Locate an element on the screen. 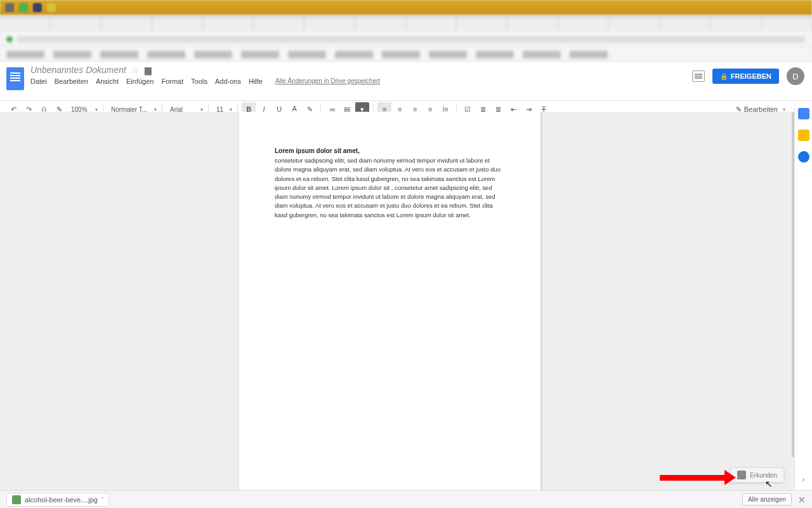  chevron-up-icon: ˆ is located at coordinates (103, 500).